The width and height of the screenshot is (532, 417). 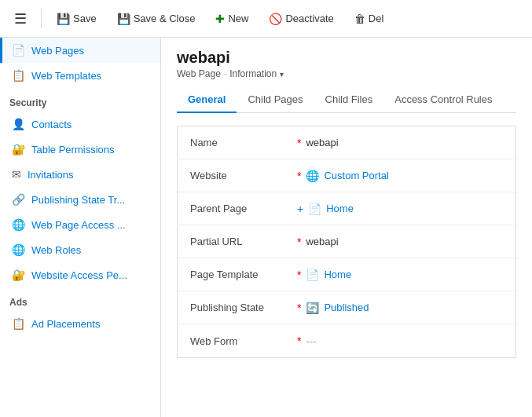 I want to click on value-partial-url: webapi, so click(x=322, y=242).